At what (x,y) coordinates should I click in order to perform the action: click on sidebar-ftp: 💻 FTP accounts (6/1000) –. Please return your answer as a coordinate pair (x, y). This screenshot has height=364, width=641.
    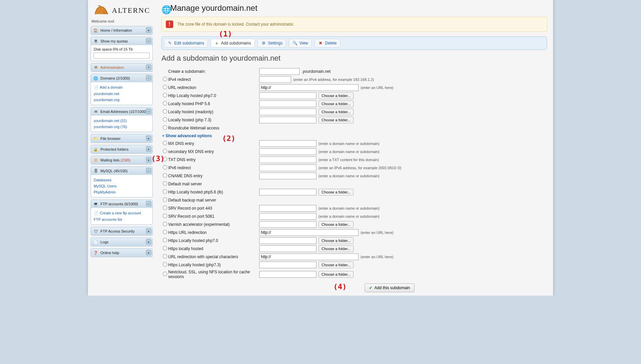
    Looking at the image, I should click on (122, 204).